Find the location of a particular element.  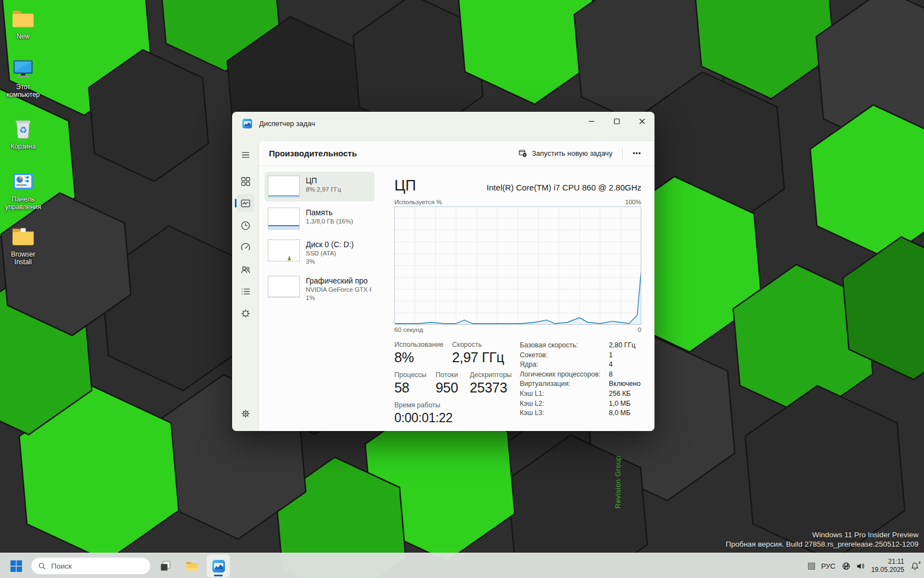

cpu-model: Intel(R) Core(TM) i7 CPU 860 @ 2.80GHz is located at coordinates (564, 188).